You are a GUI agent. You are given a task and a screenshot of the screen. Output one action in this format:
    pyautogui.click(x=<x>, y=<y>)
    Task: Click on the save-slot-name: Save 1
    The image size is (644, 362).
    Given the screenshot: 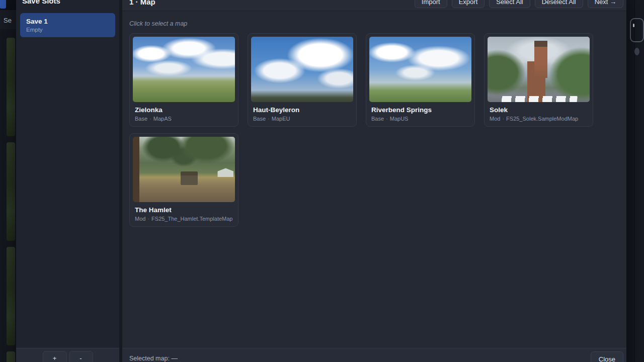 What is the action you would take?
    pyautogui.click(x=67, y=21)
    